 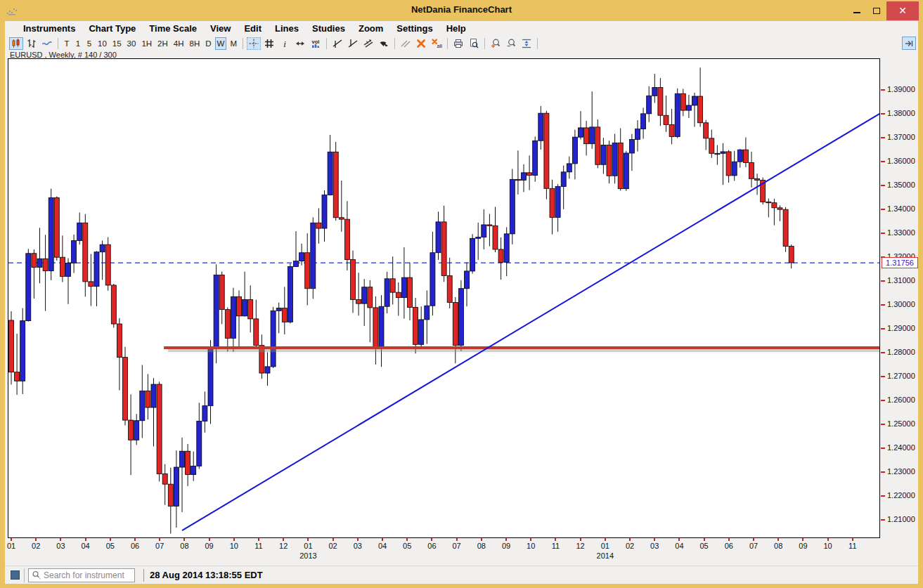 I want to click on print-button, so click(x=458, y=44).